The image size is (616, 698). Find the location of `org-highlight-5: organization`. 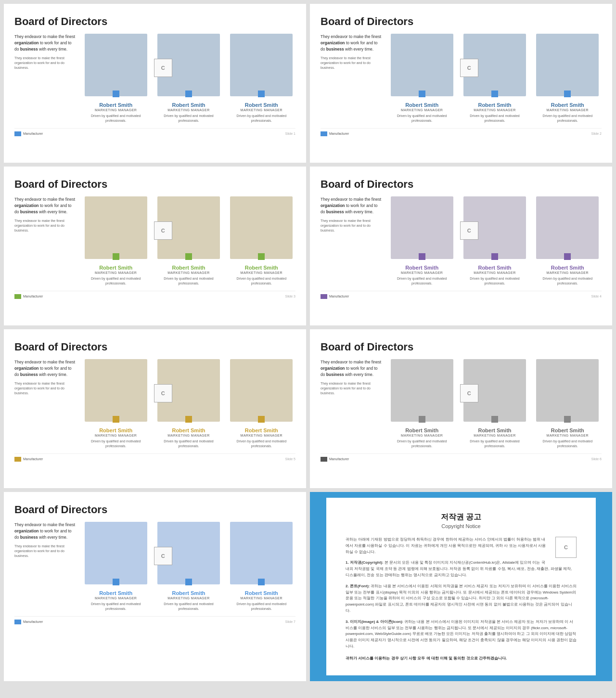

org-highlight-5: organization is located at coordinates (27, 368).